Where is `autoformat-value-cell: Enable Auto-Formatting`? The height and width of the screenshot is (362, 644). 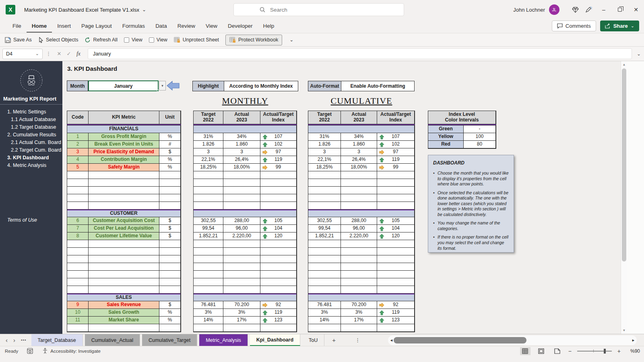
autoformat-value-cell: Enable Auto-Formatting is located at coordinates (378, 86).